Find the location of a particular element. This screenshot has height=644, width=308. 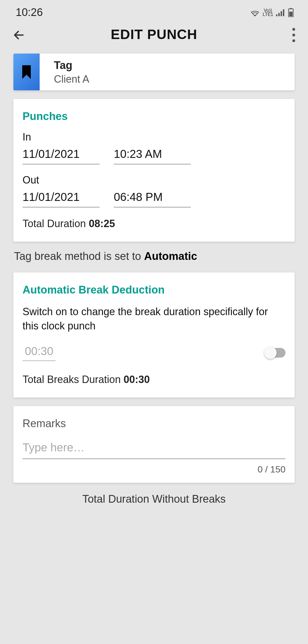

out-label: Out is located at coordinates (154, 180).